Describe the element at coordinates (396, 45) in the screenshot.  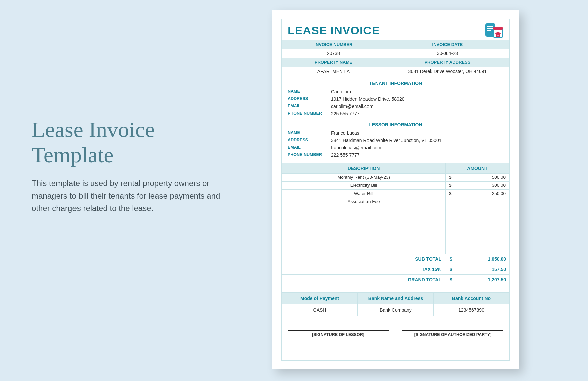
I see `header-row-1: INVOICE NUMBER INVOICE DATE` at that location.